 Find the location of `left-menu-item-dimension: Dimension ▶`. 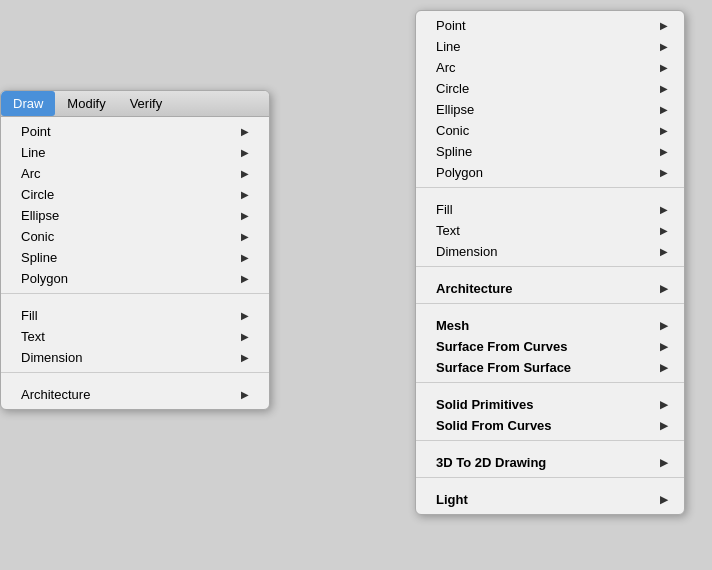

left-menu-item-dimension: Dimension ▶ is located at coordinates (135, 358).